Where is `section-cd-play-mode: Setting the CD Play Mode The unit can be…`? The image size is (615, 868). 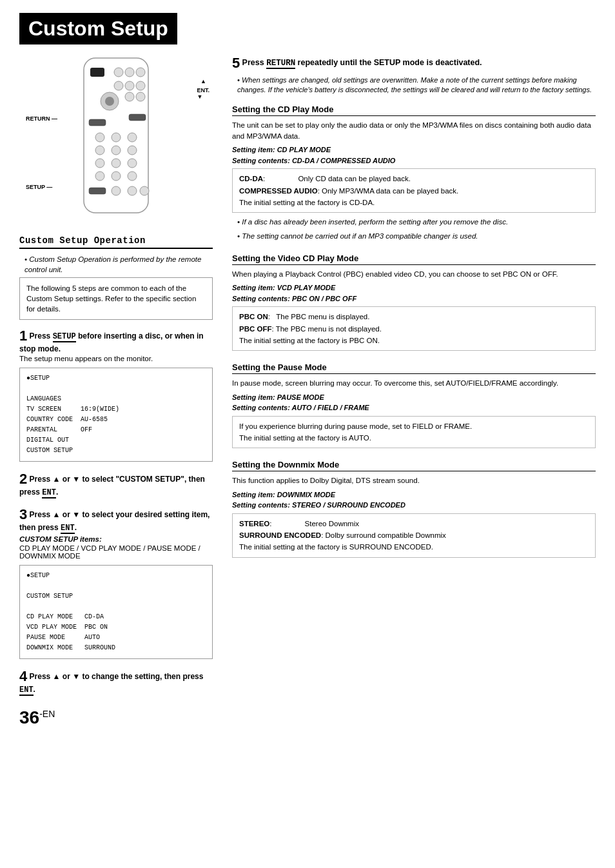 section-cd-play-mode: Setting the CD Play Mode The unit can be… is located at coordinates (414, 173).